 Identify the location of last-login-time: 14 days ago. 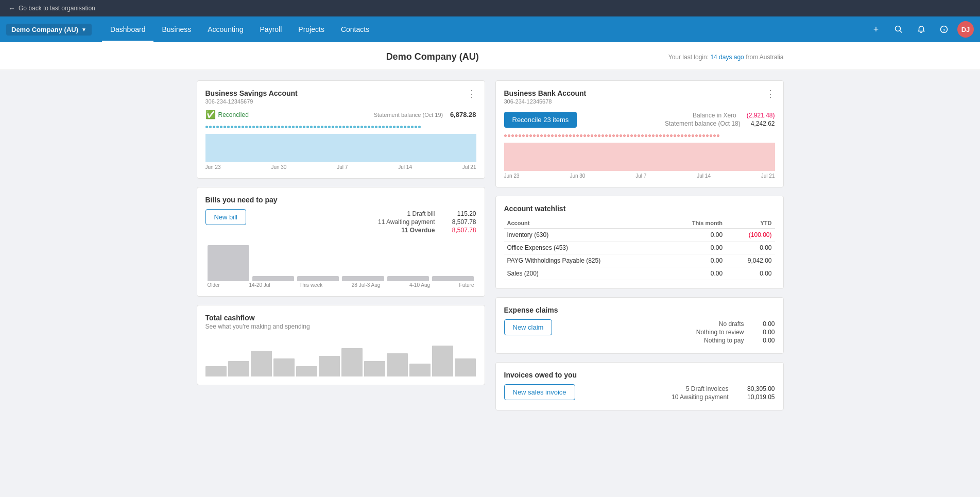
(727, 57).